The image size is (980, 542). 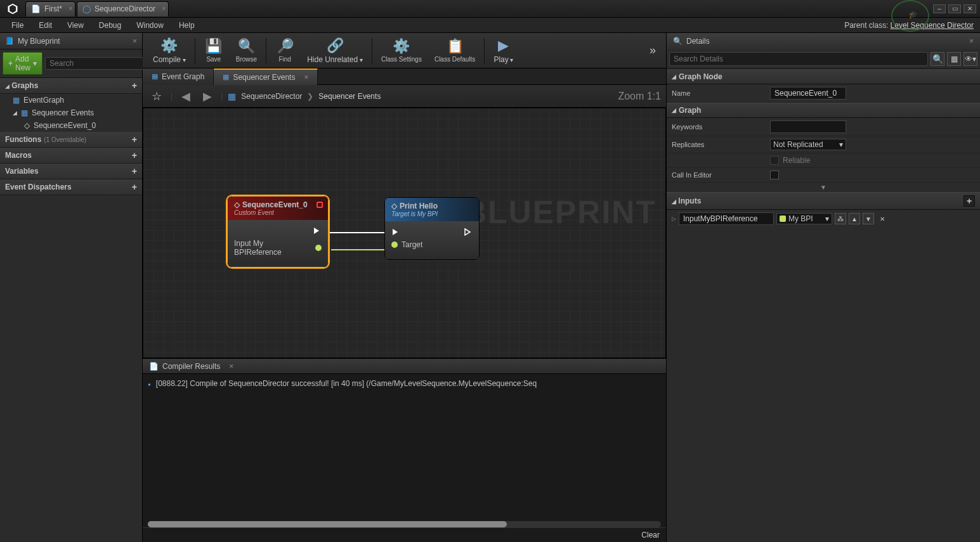 What do you see at coordinates (938, 59) in the screenshot?
I see `search-icon: 🔍` at bounding box center [938, 59].